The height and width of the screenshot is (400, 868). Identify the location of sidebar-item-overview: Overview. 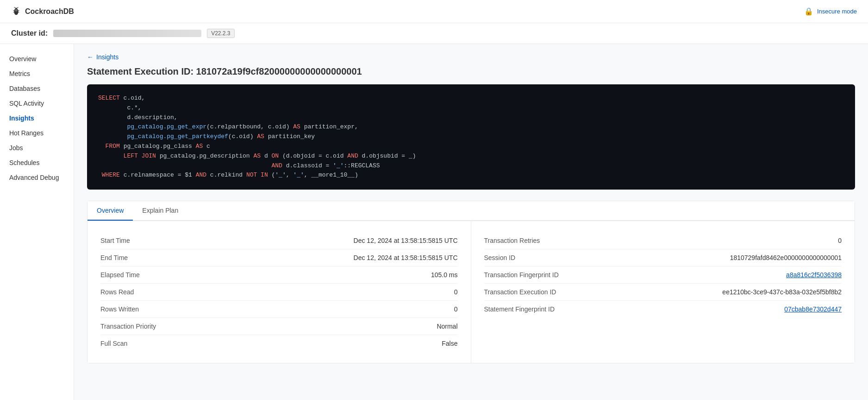
(37, 59).